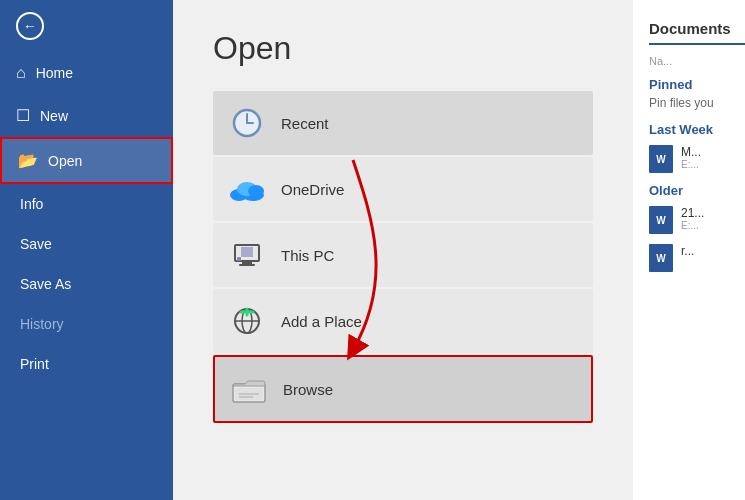  What do you see at coordinates (697, 61) in the screenshot?
I see `name-column-header: Na...` at bounding box center [697, 61].